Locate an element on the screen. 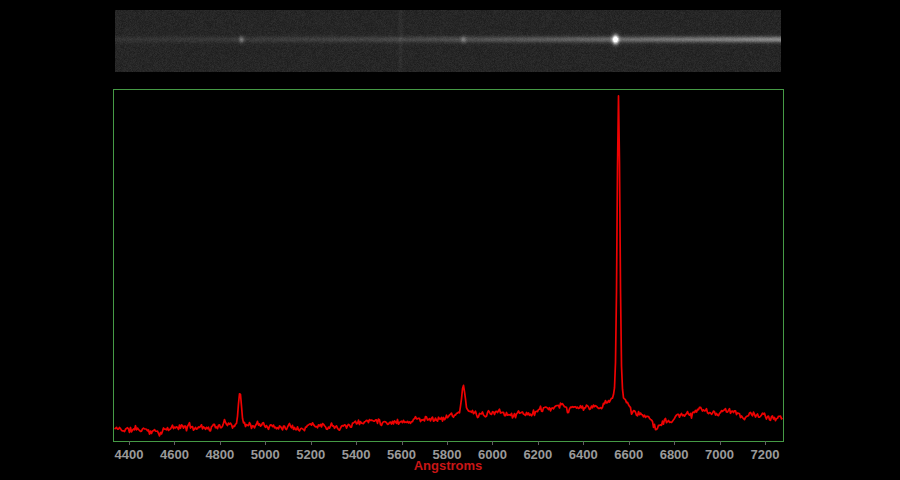 Image resolution: width=900 pixels, height=480 pixels. x-tick-label: 6800 is located at coordinates (674, 454).